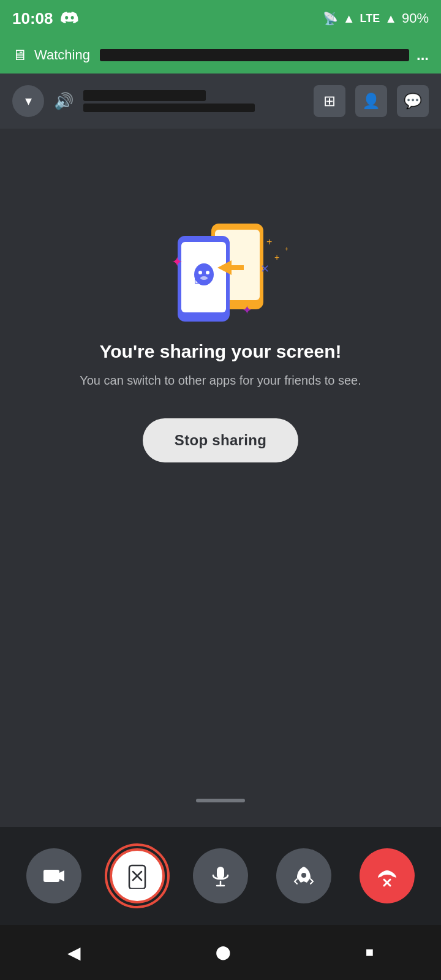 Image resolution: width=441 pixels, height=980 pixels. I want to click on rocket-icon, so click(304, 876).